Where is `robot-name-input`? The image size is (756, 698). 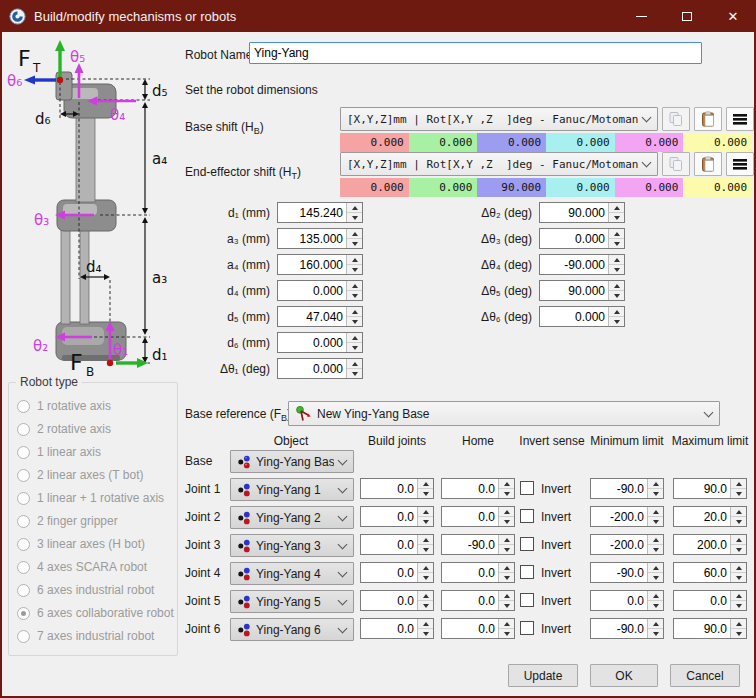 robot-name-input is located at coordinates (476, 53).